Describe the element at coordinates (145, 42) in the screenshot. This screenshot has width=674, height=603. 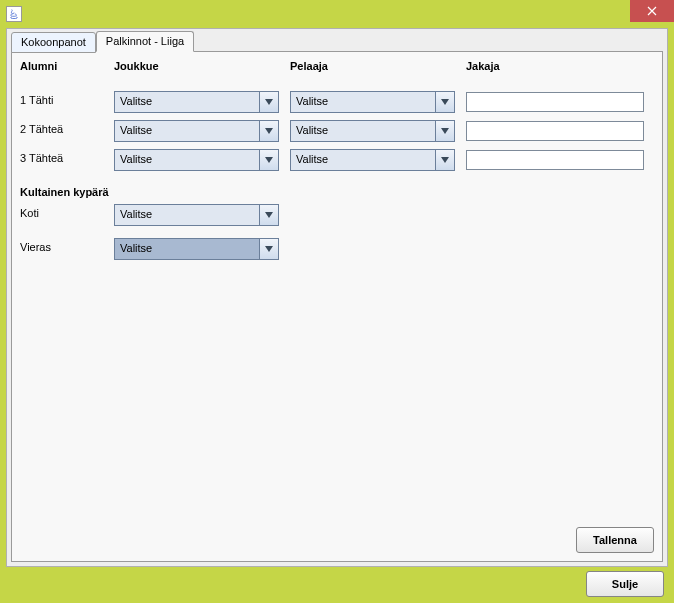
I see `tab-palkinnot: Palkinnot - Liiga` at that location.